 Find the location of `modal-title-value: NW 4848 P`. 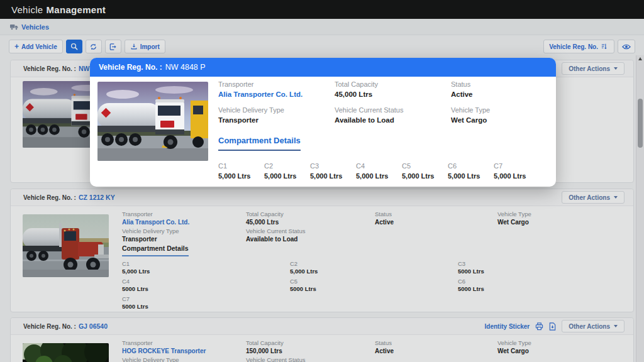

modal-title-value: NW 4848 P is located at coordinates (186, 67).